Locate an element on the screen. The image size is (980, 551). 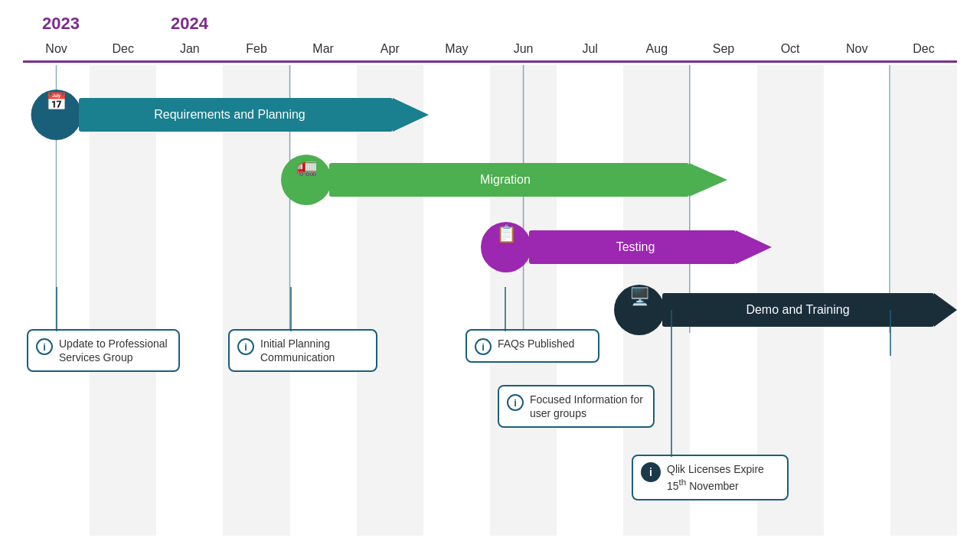
svg-text: Requirements and Planning is located at coordinates (230, 115).